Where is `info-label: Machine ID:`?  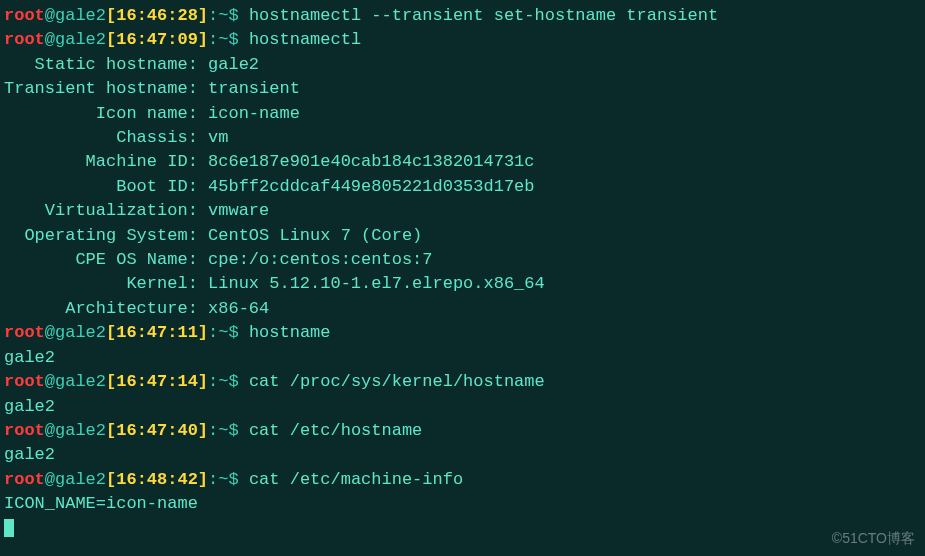
info-label: Machine ID: is located at coordinates (106, 162).